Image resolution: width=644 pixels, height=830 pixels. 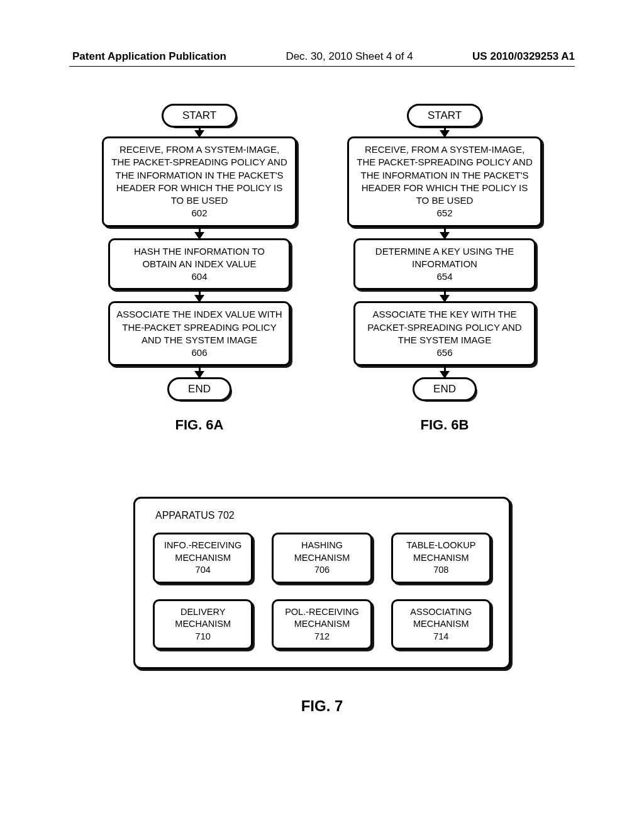 What do you see at coordinates (199, 327) in the screenshot?
I see `step-text: ASSOCIATE THE INDEX VALUE WITH THE-PACKE…` at bounding box center [199, 327].